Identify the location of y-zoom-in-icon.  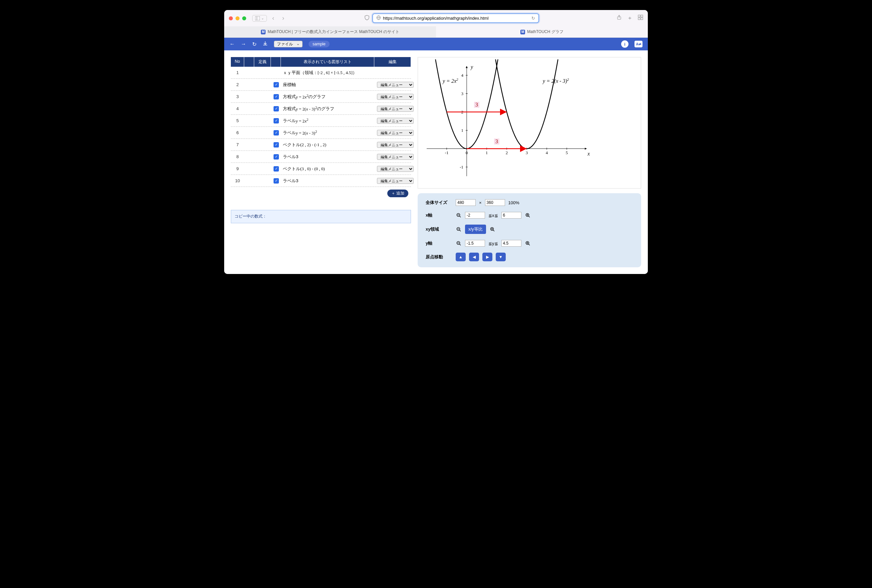
(528, 243).